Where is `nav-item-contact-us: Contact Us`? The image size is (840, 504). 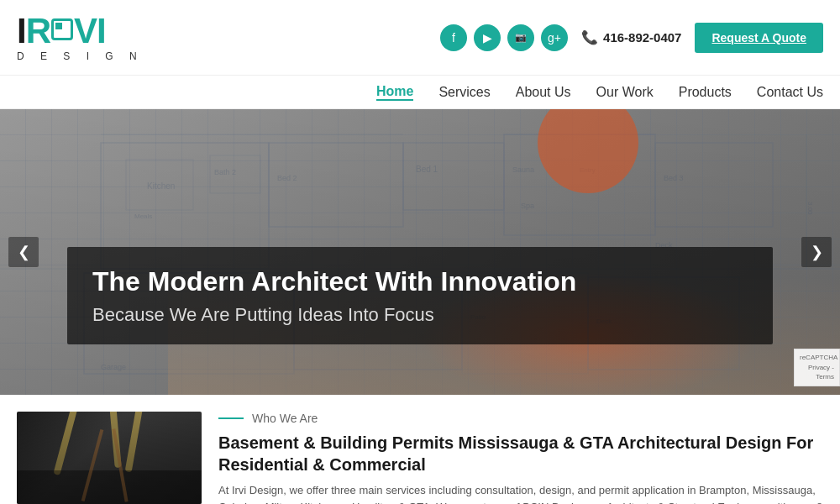
nav-item-contact-us: Contact Us is located at coordinates (790, 92).